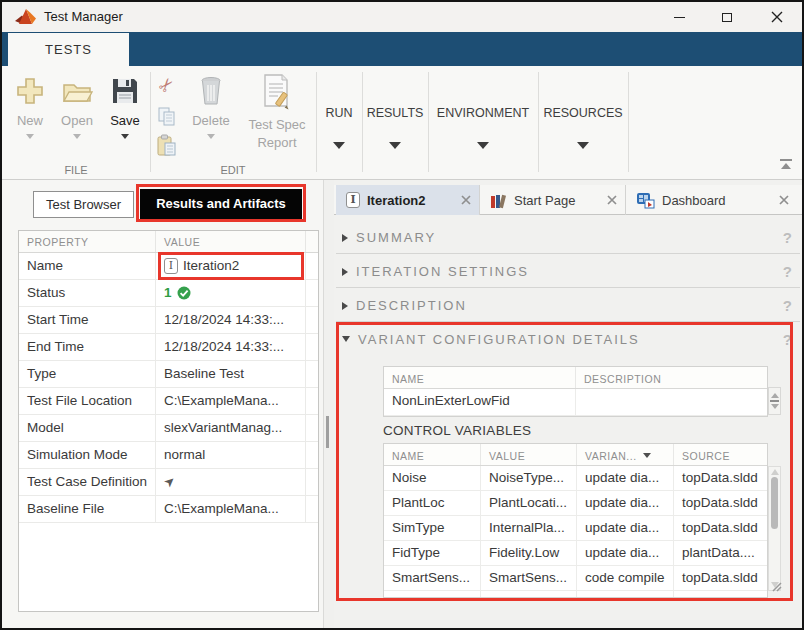  What do you see at coordinates (168, 294) in the screenshot?
I see `row-status: Status 1` at bounding box center [168, 294].